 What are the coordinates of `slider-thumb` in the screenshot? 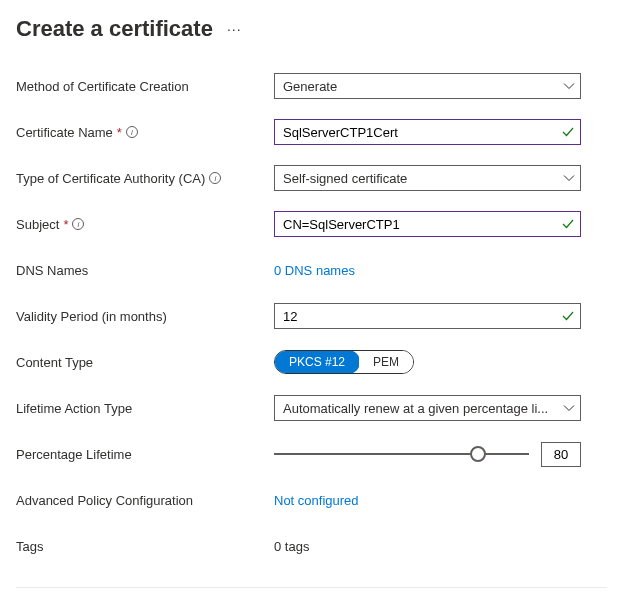 It's located at (478, 454).